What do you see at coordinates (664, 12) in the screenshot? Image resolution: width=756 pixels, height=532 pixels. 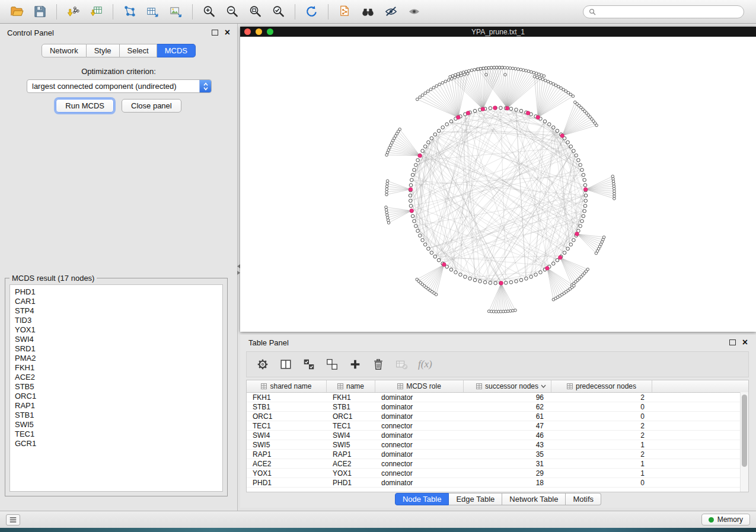 I see `search-box` at bounding box center [664, 12].